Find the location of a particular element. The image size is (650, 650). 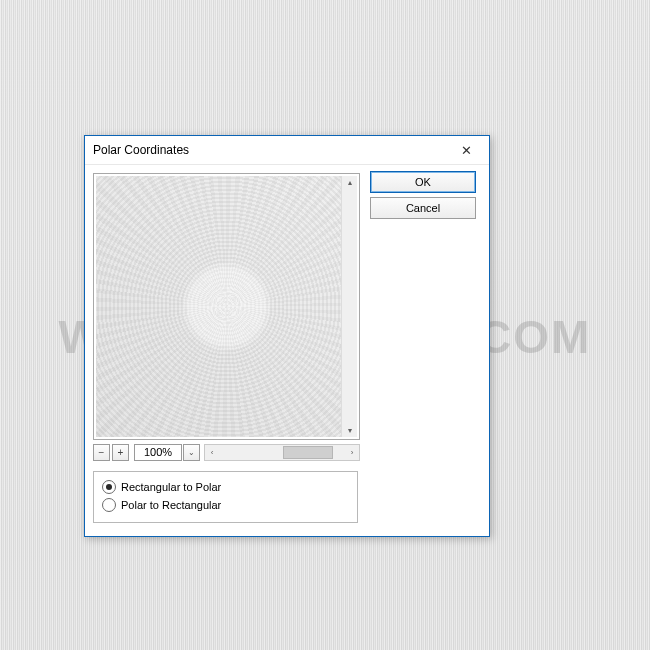

scroll-left-icon: ‹ is located at coordinates (212, 452).